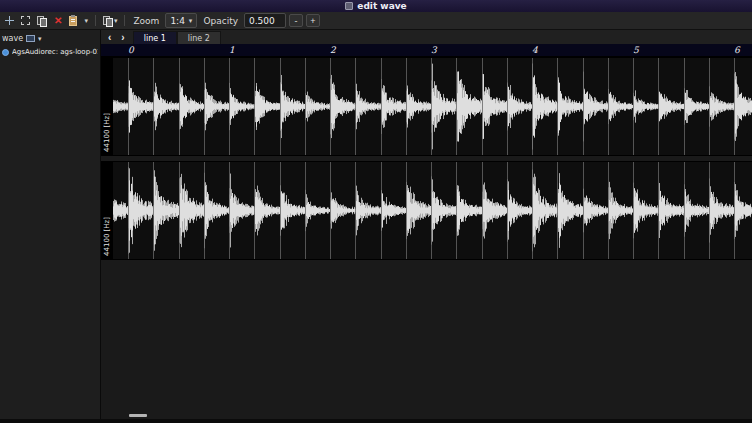 The width and height of the screenshot is (752, 423). I want to click on zoom-value: 1:4, so click(177, 21).